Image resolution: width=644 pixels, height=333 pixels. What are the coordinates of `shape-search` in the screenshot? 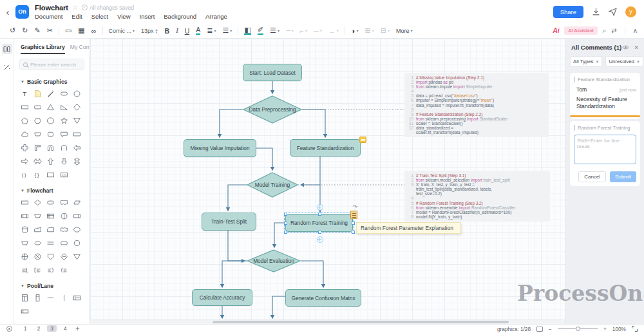 It's located at (52, 64).